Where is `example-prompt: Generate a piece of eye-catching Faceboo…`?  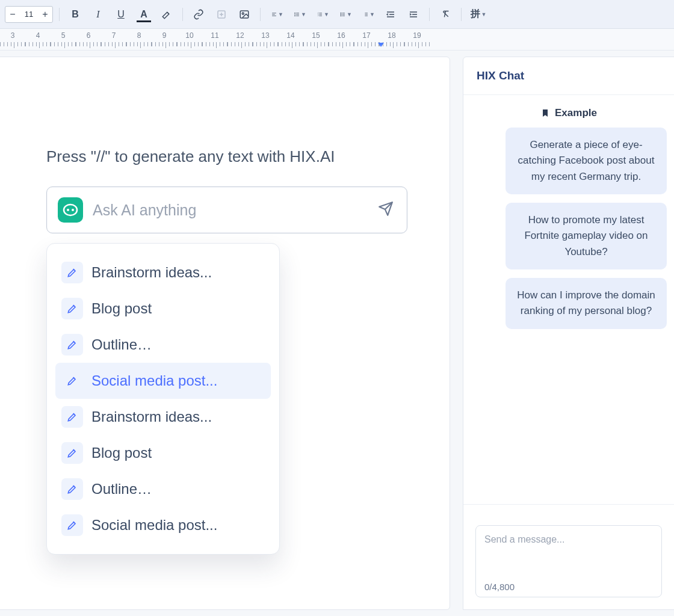 example-prompt: Generate a piece of eye-catching Faceboo… is located at coordinates (586, 161).